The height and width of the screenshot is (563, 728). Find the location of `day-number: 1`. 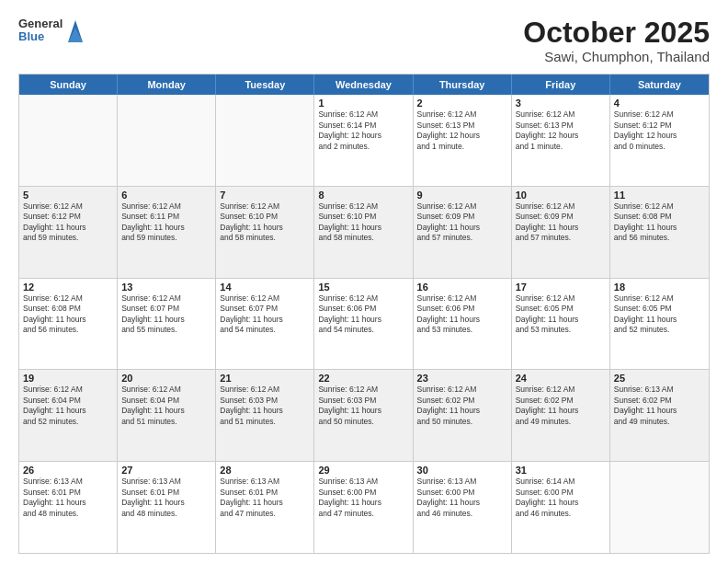

day-number: 1 is located at coordinates (363, 103).